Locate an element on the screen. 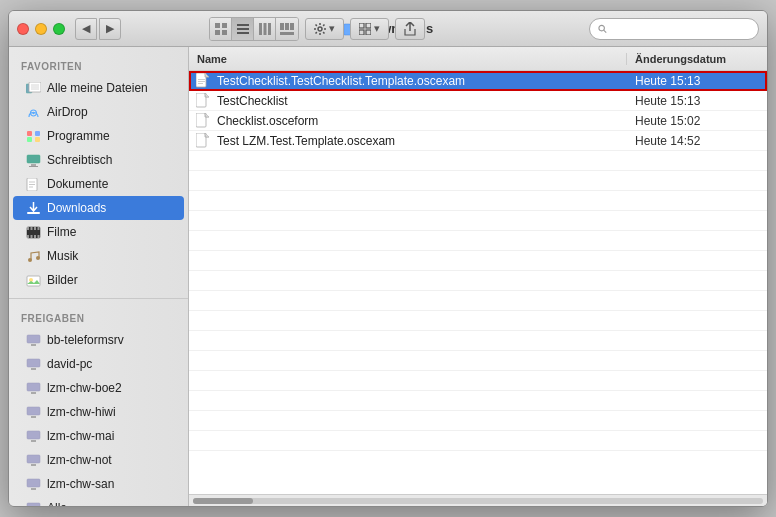 The width and height of the screenshot is (776, 517). back-icon: ◀ is located at coordinates (86, 28).